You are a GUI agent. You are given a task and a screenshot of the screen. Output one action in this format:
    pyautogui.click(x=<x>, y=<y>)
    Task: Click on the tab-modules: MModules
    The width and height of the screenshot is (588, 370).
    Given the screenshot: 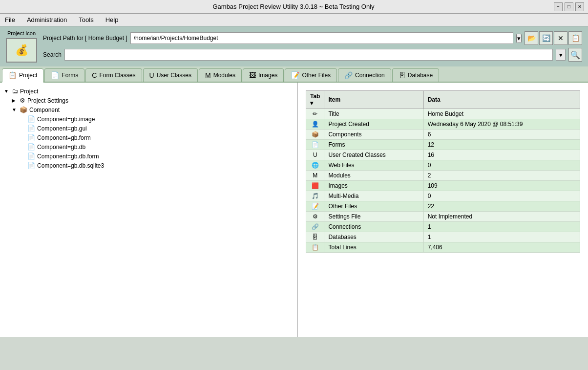 What is the action you would take?
    pyautogui.click(x=220, y=75)
    